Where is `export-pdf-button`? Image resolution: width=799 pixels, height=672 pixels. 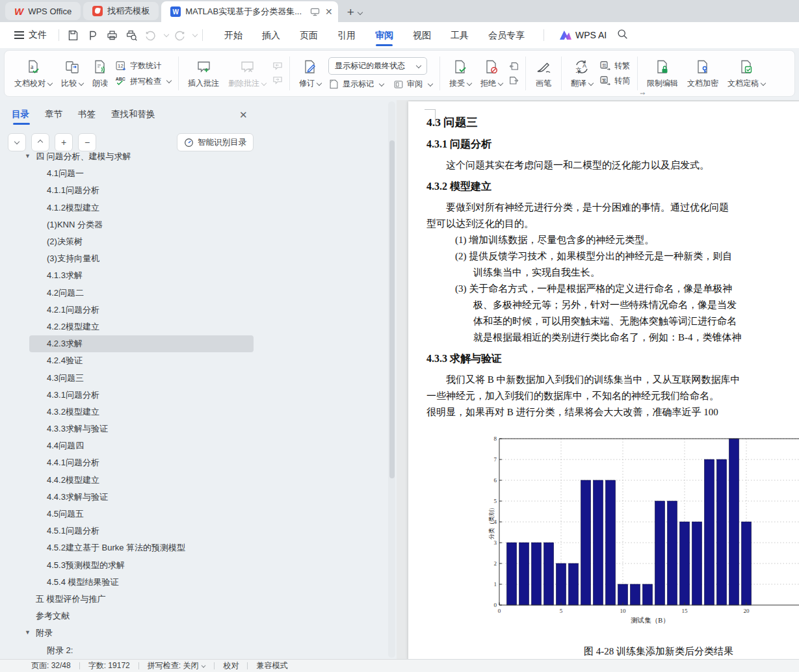 export-pdf-button is located at coordinates (92, 35).